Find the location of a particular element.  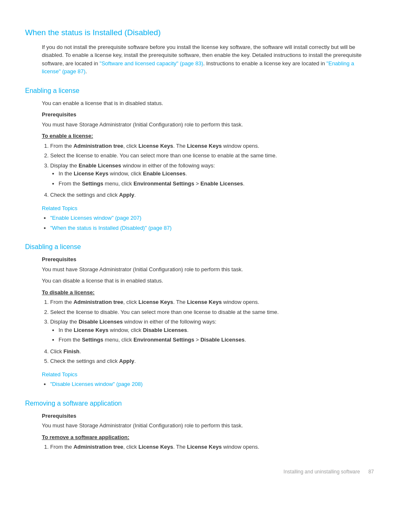

enabling-related-link-2: "When the status is Installed (Disabled)… is located at coordinates (212, 228).